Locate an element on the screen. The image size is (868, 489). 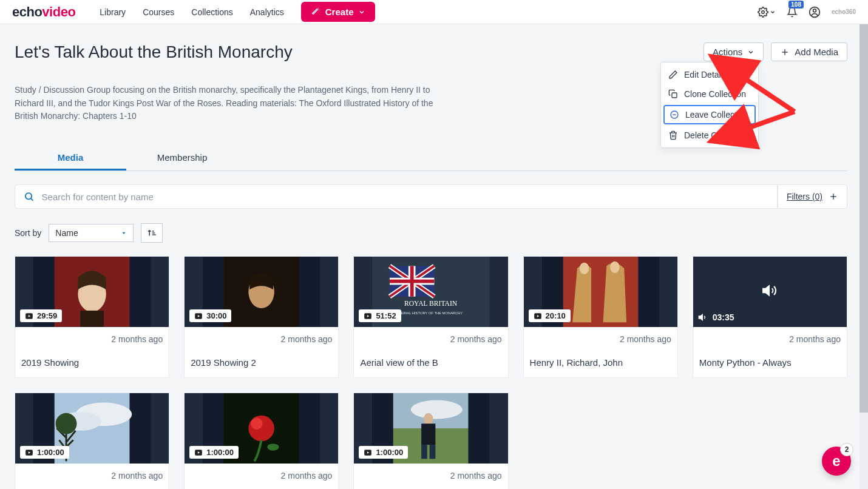
duration-badge: 30:00 is located at coordinates (210, 315).